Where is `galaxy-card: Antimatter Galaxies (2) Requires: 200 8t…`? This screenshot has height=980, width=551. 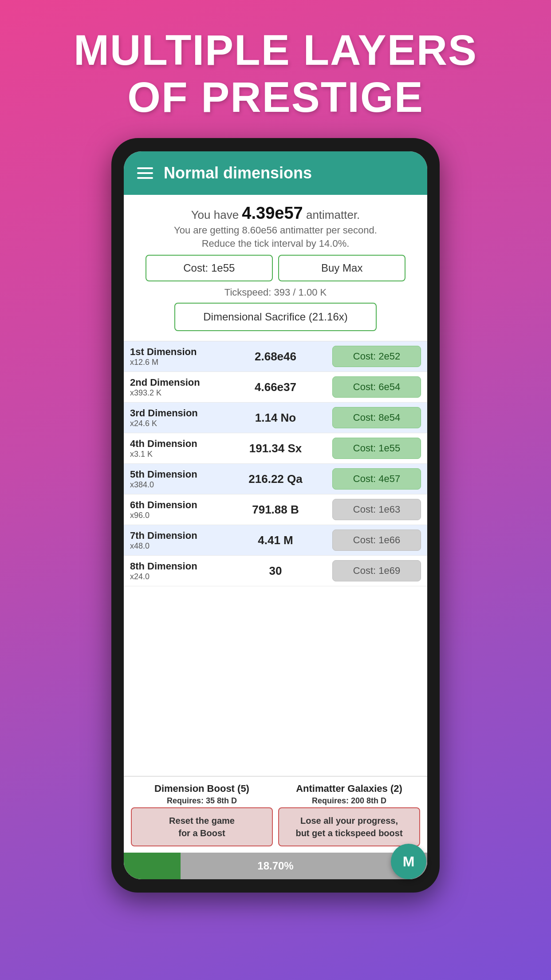 galaxy-card: Antimatter Galaxies (2) Requires: 200 8t… is located at coordinates (349, 815).